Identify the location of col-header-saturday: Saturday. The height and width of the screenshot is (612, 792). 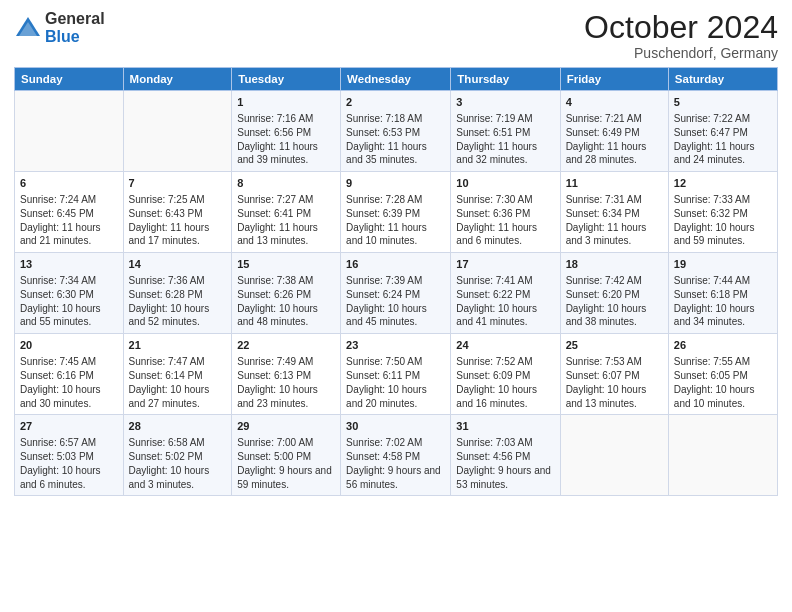
(722, 80).